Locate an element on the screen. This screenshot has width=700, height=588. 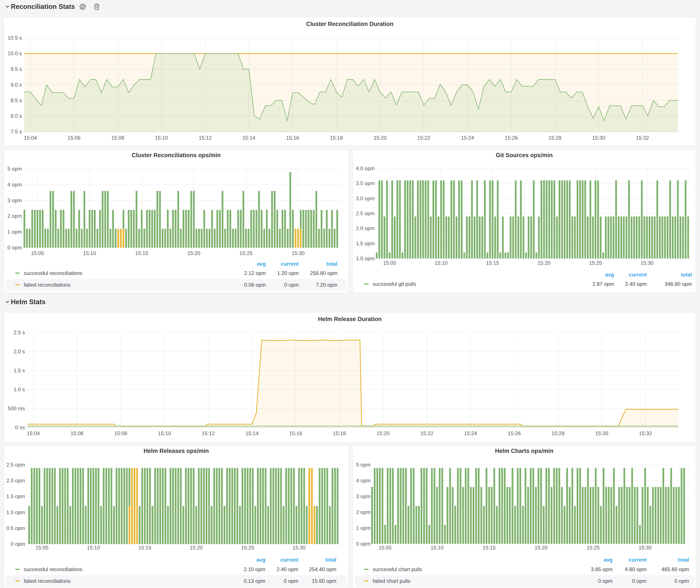
svg-text: 3.5 opm is located at coordinates (365, 183).